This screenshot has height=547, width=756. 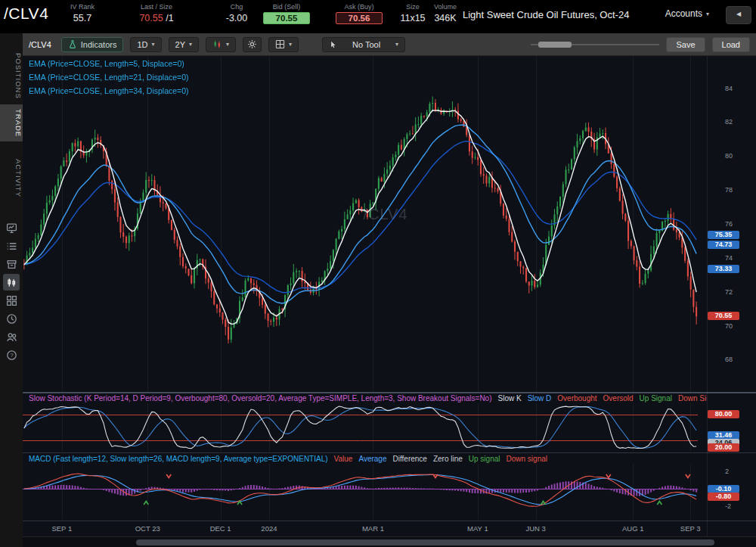 I want to click on study-label-ema5: EMA (Price=CLOSE, Length=5, Displace=0), so click(x=107, y=64).